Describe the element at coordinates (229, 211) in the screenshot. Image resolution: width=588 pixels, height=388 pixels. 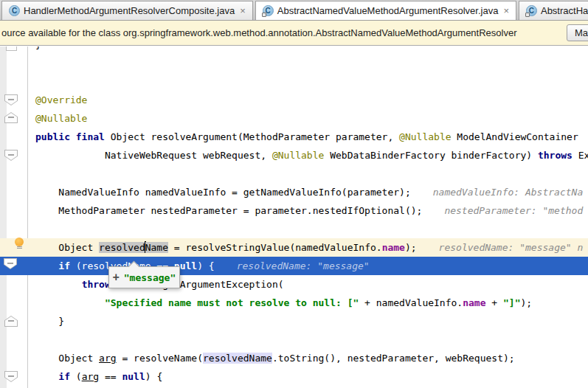
I see `code-token: MethodParameter nestedParameter = parame…` at that location.